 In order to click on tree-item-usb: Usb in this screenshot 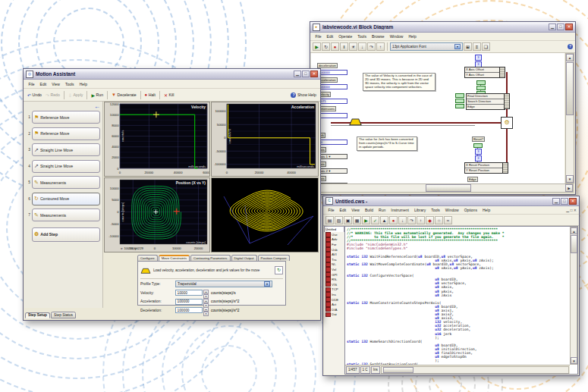, I will do `click(334, 250)`.